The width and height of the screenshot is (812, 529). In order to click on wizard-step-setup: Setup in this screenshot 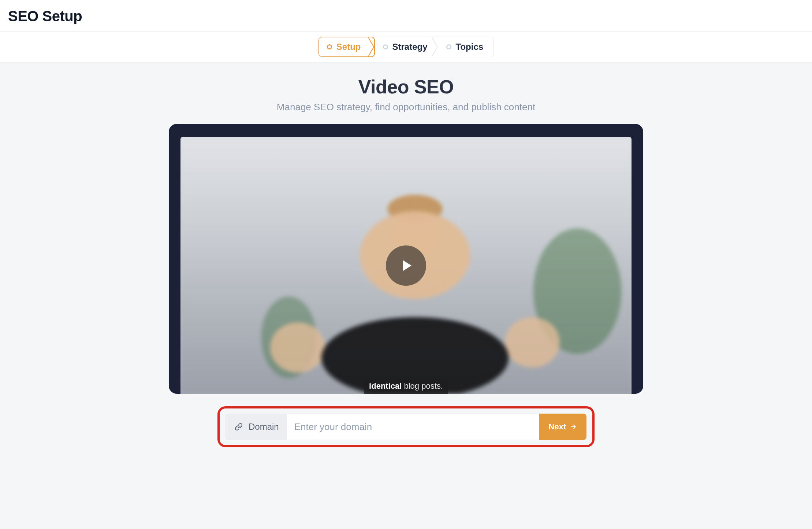, I will do `click(346, 47)`.